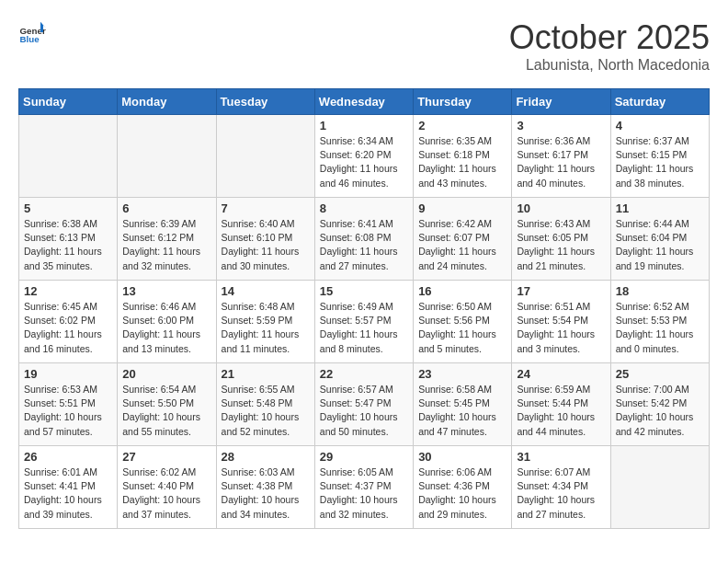  Describe the element at coordinates (660, 162) in the screenshot. I see `day-info: Sunrise: 6:37 AM Sunset: 6:15 PM Dayligh…` at that location.